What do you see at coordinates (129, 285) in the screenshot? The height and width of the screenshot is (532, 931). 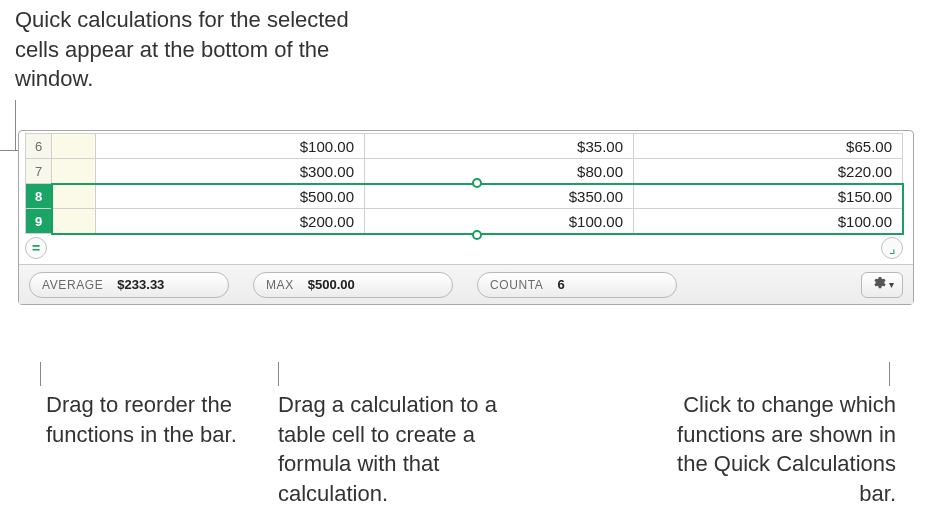 I see `quick-calc-pill-average: AVERAGE$233.33` at bounding box center [129, 285].